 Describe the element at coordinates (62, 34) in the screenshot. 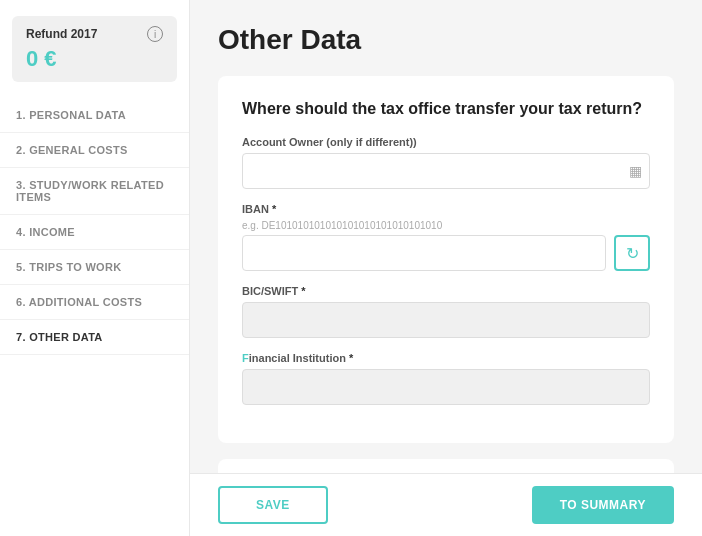

I see `refund-label: Refund 2017` at that location.